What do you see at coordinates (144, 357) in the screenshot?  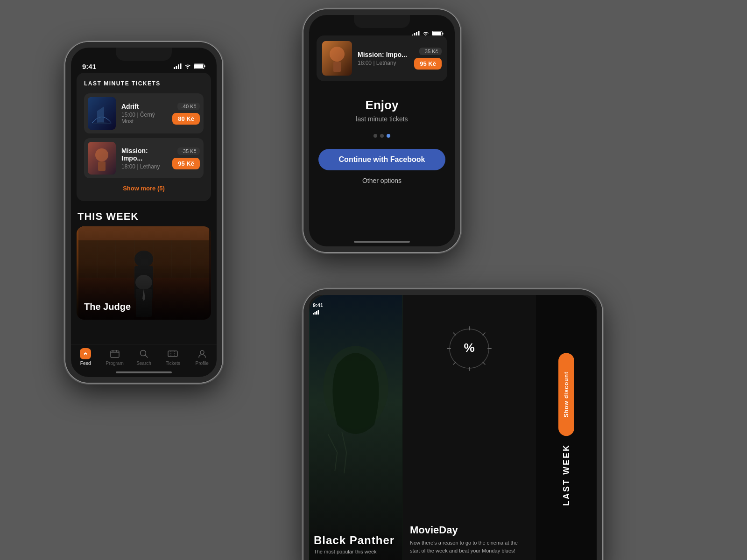 I see `nav-search: Search` at bounding box center [144, 357].